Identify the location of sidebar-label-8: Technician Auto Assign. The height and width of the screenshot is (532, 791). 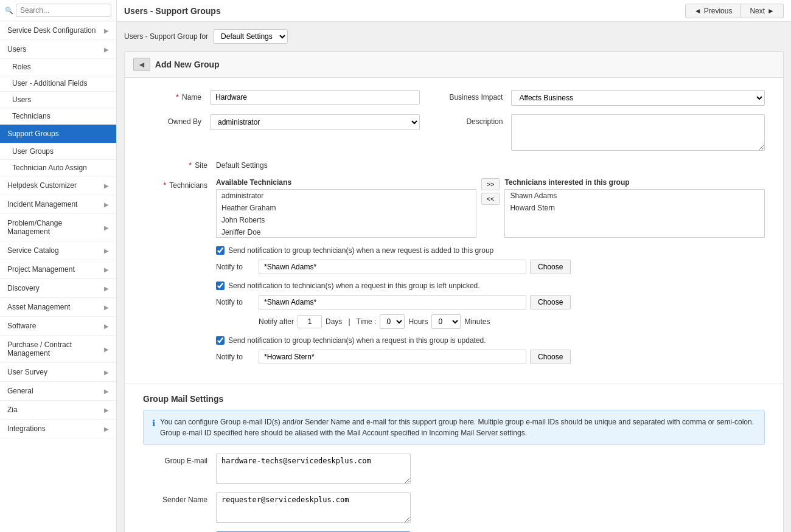
(50, 168).